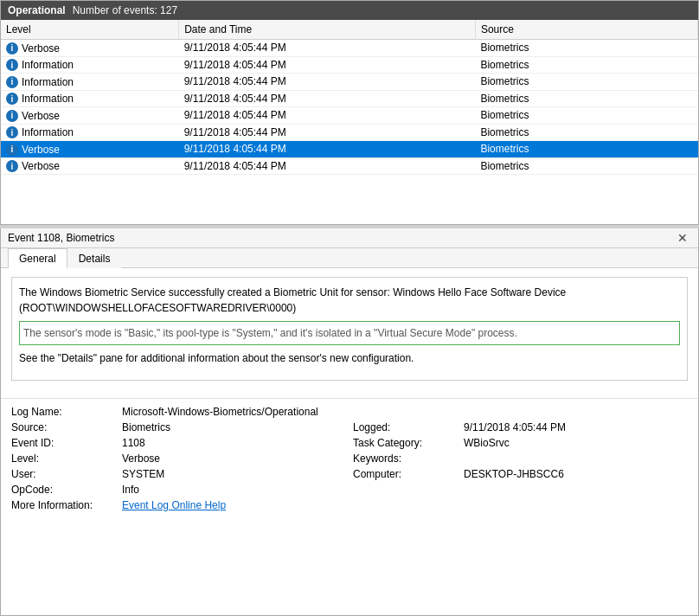 This screenshot has height=616, width=699. I want to click on source-label: Source:, so click(63, 427).